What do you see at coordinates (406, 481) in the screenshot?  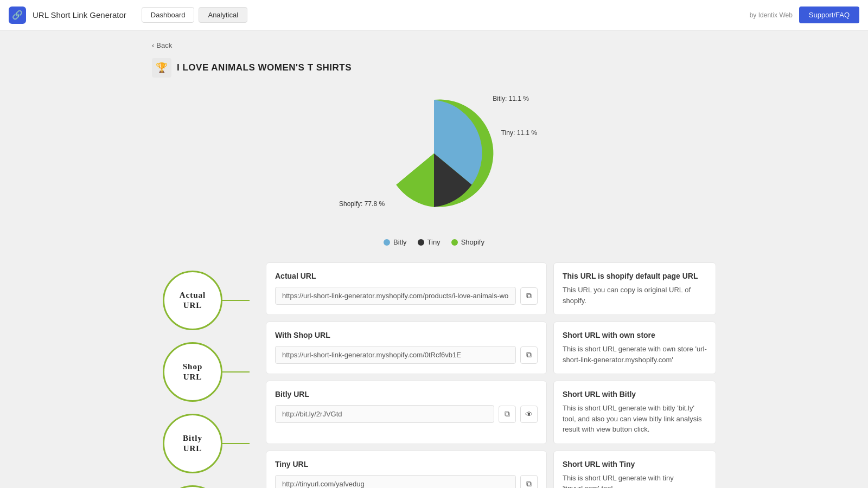 I see `tiny-url-input-row: ⧉` at bounding box center [406, 481].